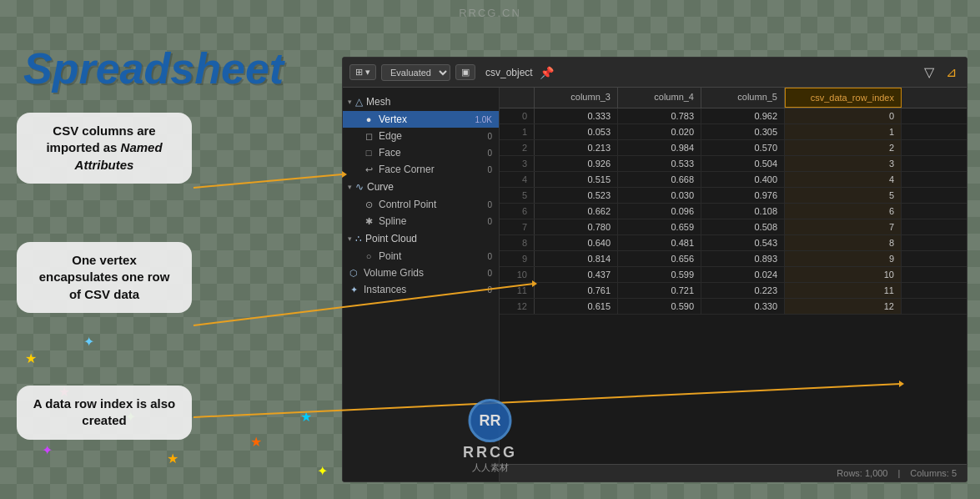 Image resolution: width=980 pixels, height=499 pixels. What do you see at coordinates (359, 239) in the screenshot?
I see `point-cloud-type-icon: ∴` at bounding box center [359, 239].